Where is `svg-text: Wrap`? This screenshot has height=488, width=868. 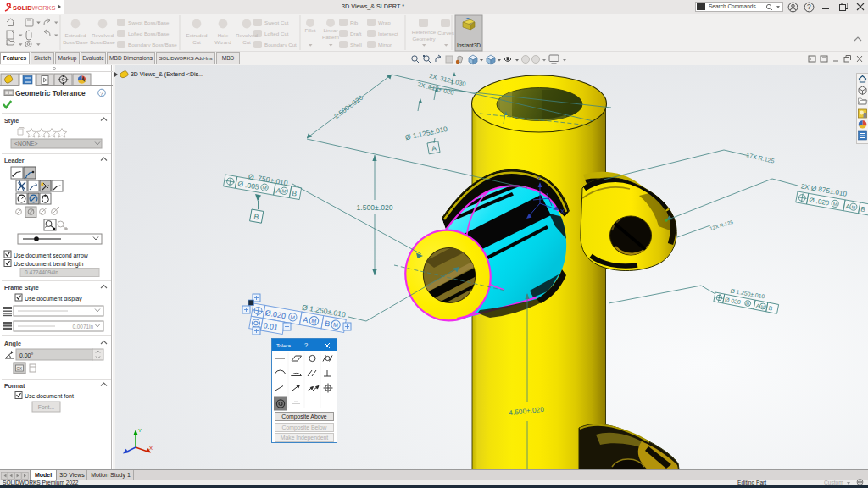
svg-text: Wrap is located at coordinates (385, 22).